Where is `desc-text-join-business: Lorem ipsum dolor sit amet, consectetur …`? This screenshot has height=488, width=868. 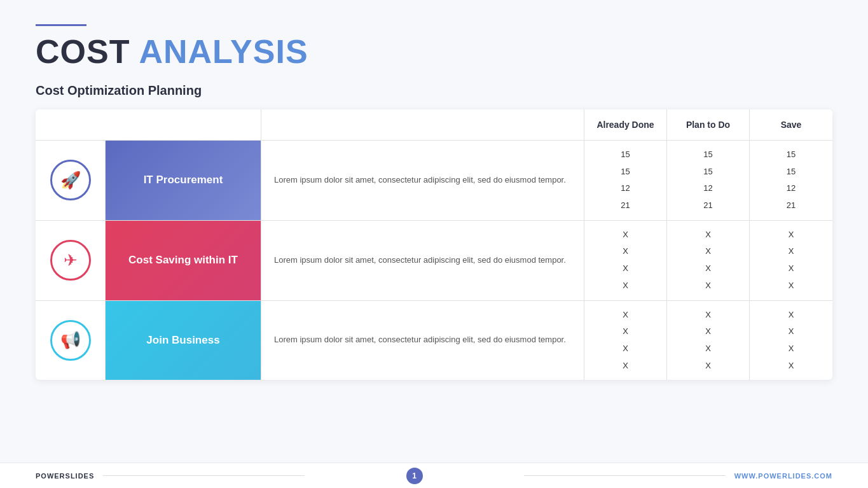
desc-text-join-business: Lorem ipsum dolor sit amet, consectetur … is located at coordinates (420, 340).